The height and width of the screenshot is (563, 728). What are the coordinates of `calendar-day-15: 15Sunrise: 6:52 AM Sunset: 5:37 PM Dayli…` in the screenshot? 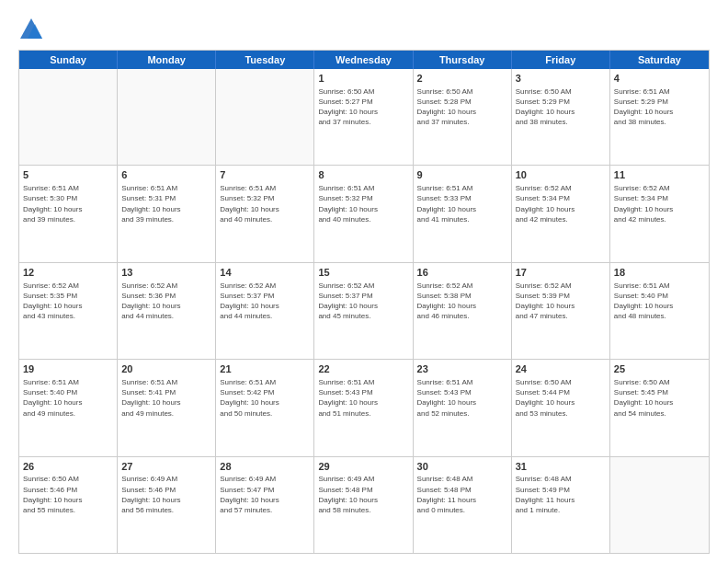 It's located at (364, 311).